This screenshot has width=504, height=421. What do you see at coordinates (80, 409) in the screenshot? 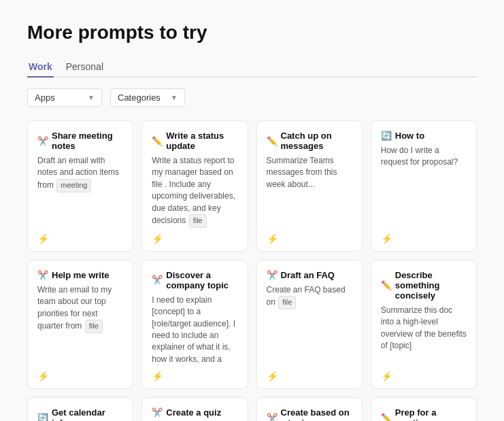
I see `card-get-calendar-info: 🔄 Get calendar infoWhen's my next meetin…` at bounding box center [80, 409].